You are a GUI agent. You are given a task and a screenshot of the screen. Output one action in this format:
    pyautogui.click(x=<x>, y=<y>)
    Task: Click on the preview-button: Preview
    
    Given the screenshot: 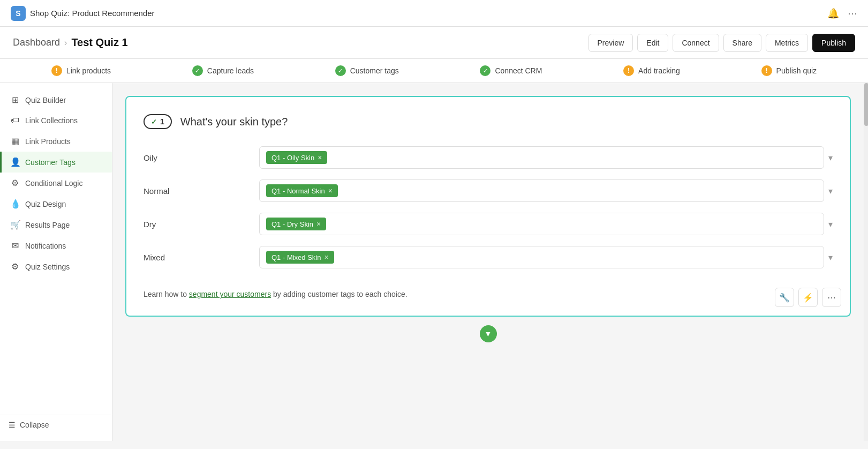 What is the action you would take?
    pyautogui.click(x=611, y=43)
    